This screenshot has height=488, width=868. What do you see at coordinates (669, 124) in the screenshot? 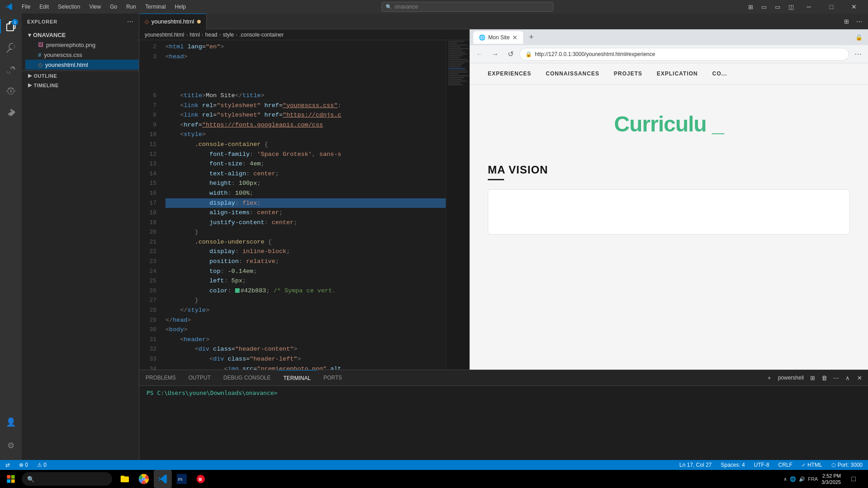
I see `site-hero-text: Curriculu _` at bounding box center [669, 124].